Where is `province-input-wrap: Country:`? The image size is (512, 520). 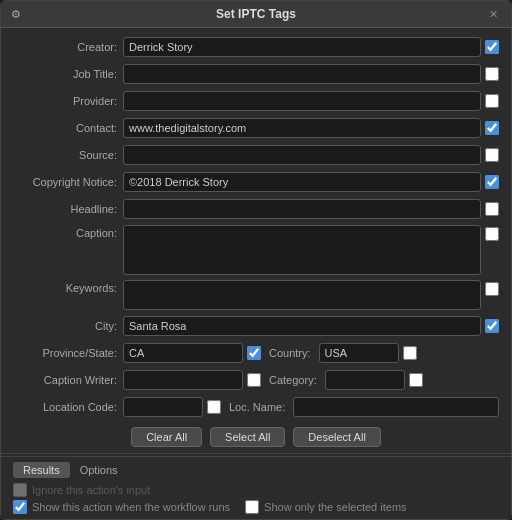 province-input-wrap: Country: is located at coordinates (311, 353).